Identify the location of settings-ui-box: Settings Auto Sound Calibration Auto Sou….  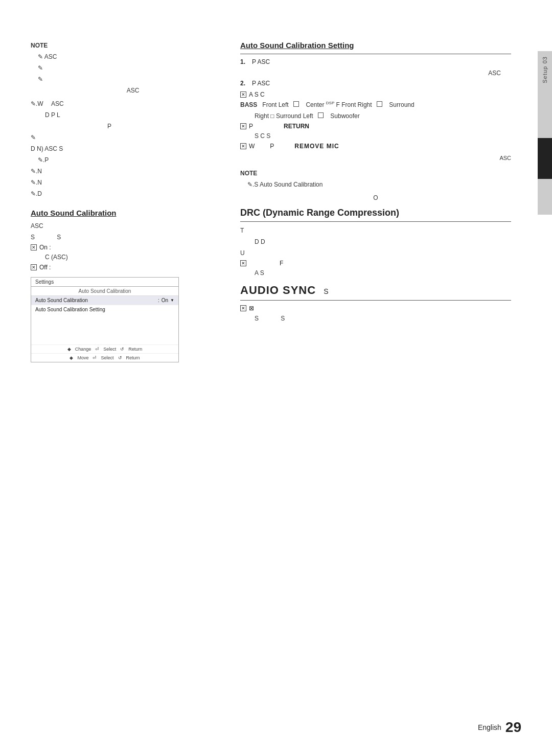
(133, 320).